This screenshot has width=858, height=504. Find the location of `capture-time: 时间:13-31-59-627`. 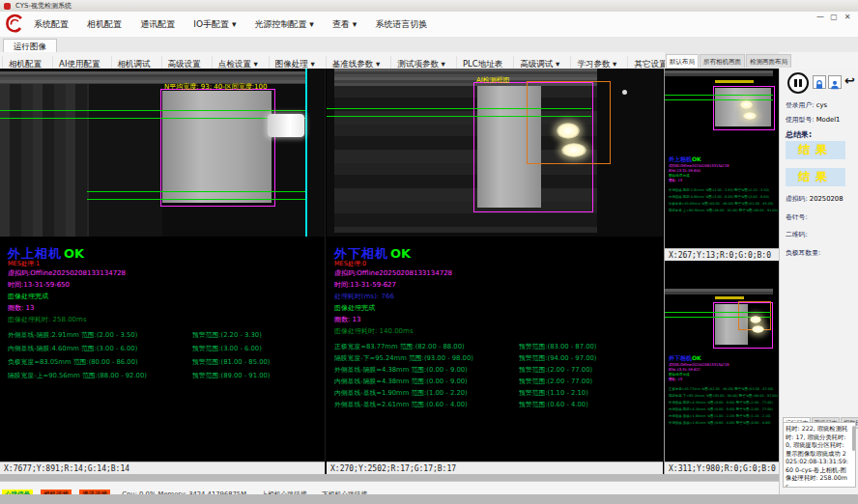

capture-time: 时间:13-31-59-627 is located at coordinates (365, 285).